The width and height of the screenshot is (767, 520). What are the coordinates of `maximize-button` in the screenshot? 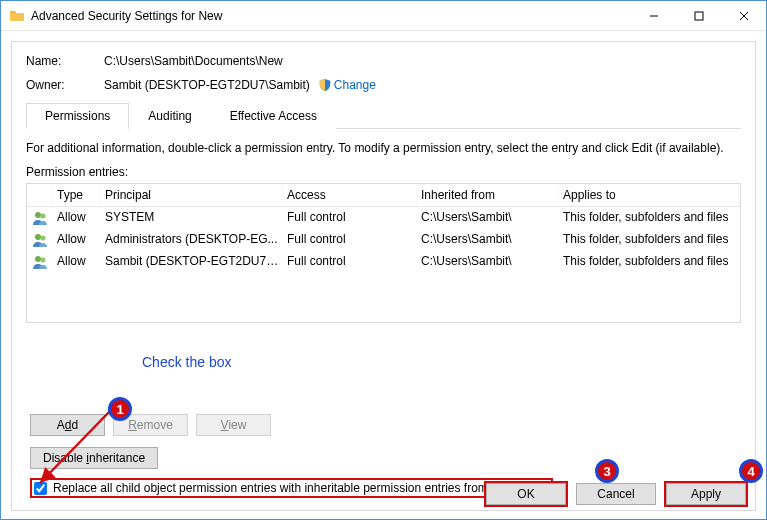 It's located at (698, 16).